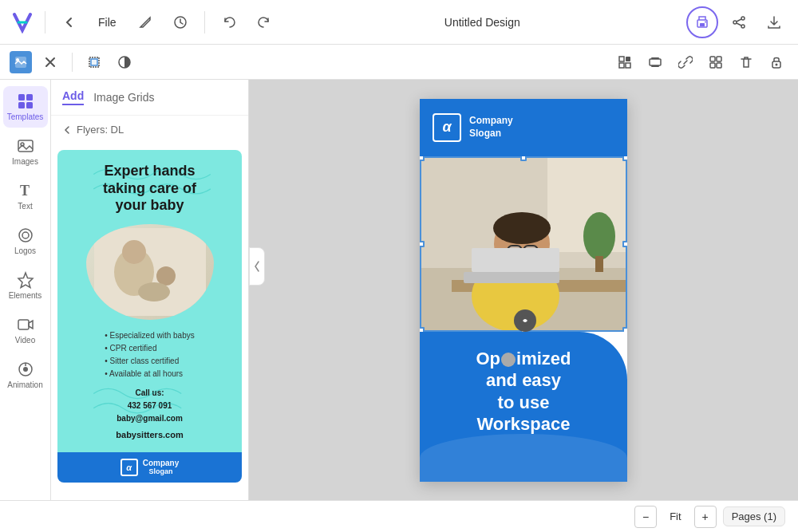 The width and height of the screenshot is (798, 532). What do you see at coordinates (161, 463) in the screenshot?
I see `template-company-name: Company` at bounding box center [161, 463].